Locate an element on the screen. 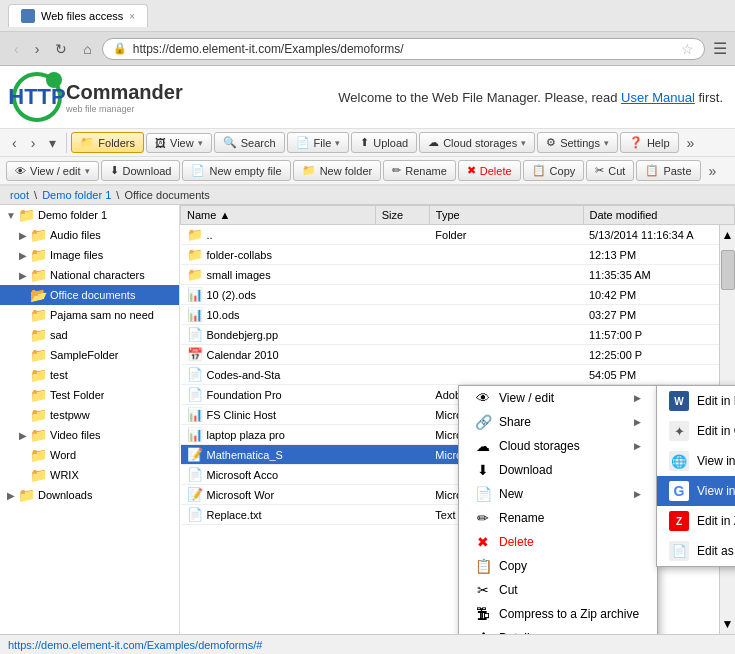 Image resolution: width=735 pixels, height=654 pixels. view-button: 🖼 View ▾ is located at coordinates (179, 143).